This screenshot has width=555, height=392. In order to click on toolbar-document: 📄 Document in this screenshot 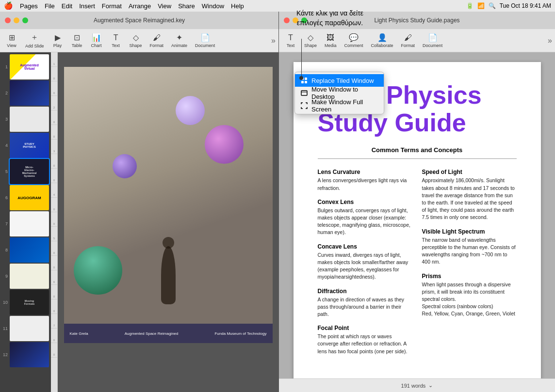, I will do `click(205, 41)`.